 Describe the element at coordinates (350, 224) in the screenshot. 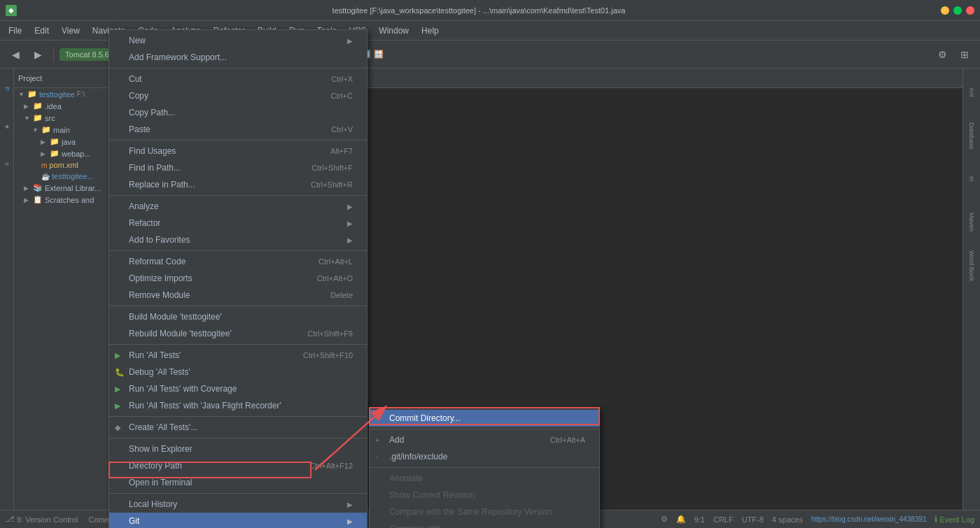

I see `cm-refactor-arrow: ▶` at that location.